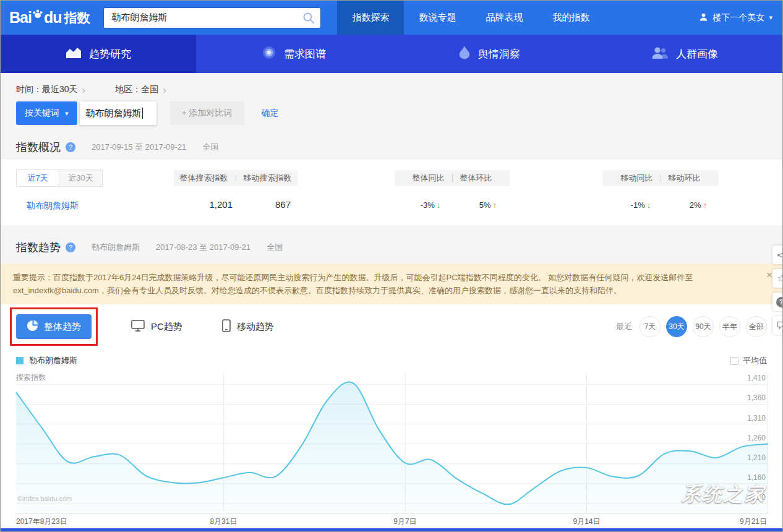 Image resolution: width=783 pixels, height=532 pixels. I want to click on keyword-input: 勒布朗詹姆斯, so click(118, 113).